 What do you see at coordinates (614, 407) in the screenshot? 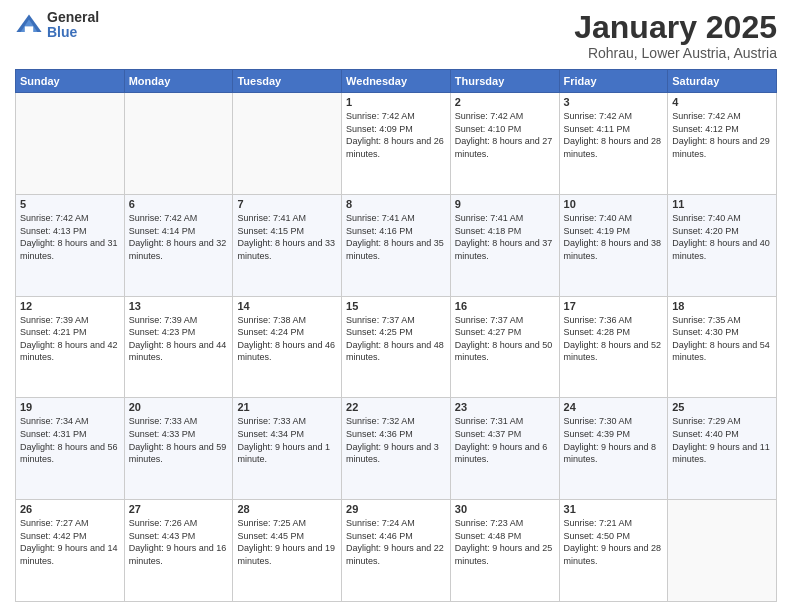
I see `day-number: 24` at bounding box center [614, 407].